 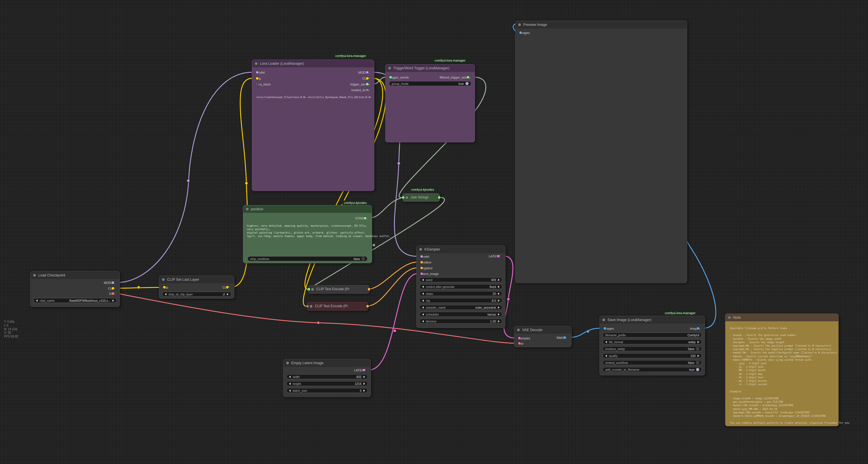 What do you see at coordinates (430, 103) in the screenshot?
I see `node-triggerword-toggle: TriggerWord Toggle (LoraManager) trigger…` at bounding box center [430, 103].